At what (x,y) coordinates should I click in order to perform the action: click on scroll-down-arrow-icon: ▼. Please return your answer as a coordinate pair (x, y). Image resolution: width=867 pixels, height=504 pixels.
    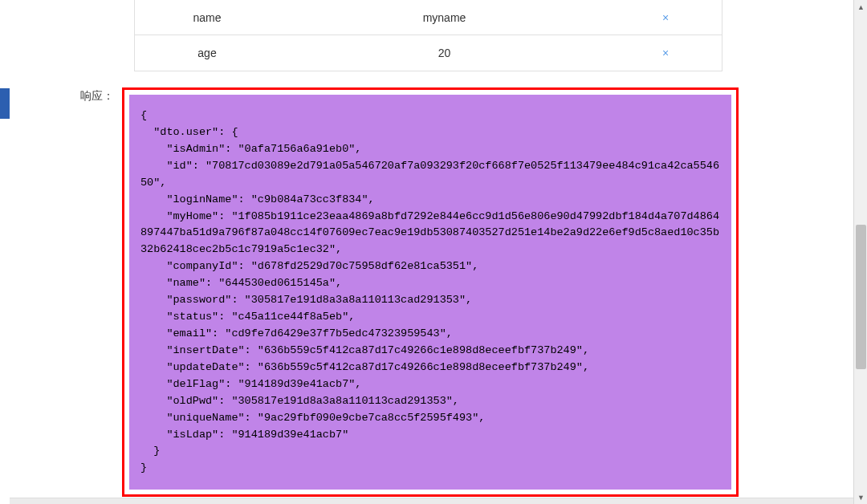
    Looking at the image, I should click on (861, 498).